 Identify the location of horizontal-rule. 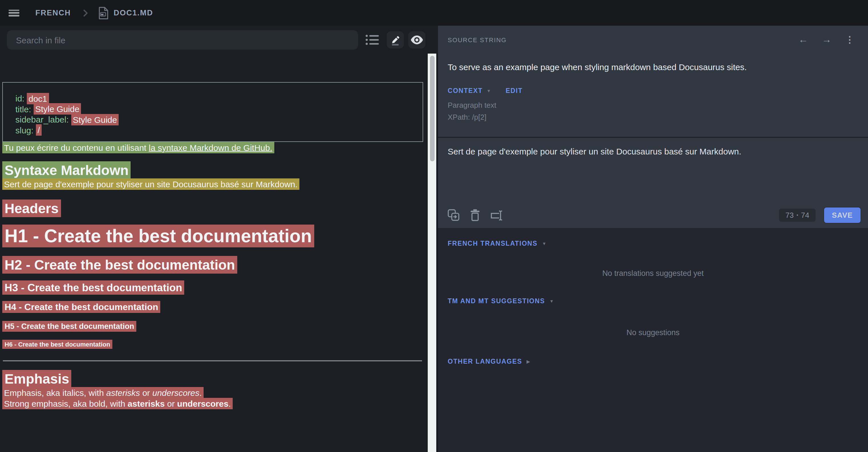
(212, 361).